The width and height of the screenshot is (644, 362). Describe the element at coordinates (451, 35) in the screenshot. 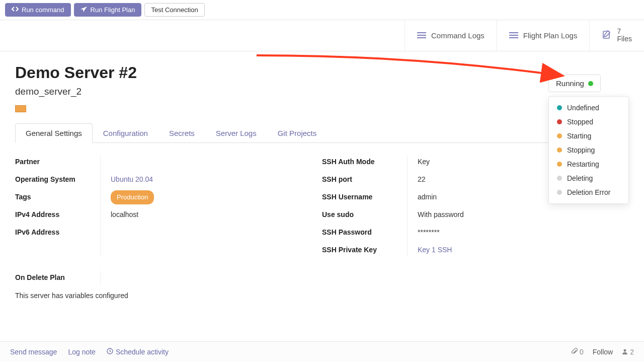

I see `command-logs-nav: Command Logs` at that location.